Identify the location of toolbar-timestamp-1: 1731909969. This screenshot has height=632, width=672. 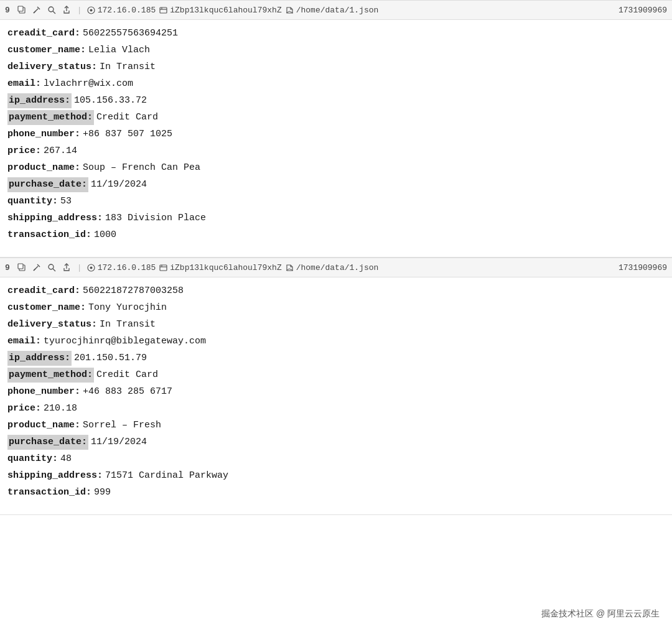
(643, 10).